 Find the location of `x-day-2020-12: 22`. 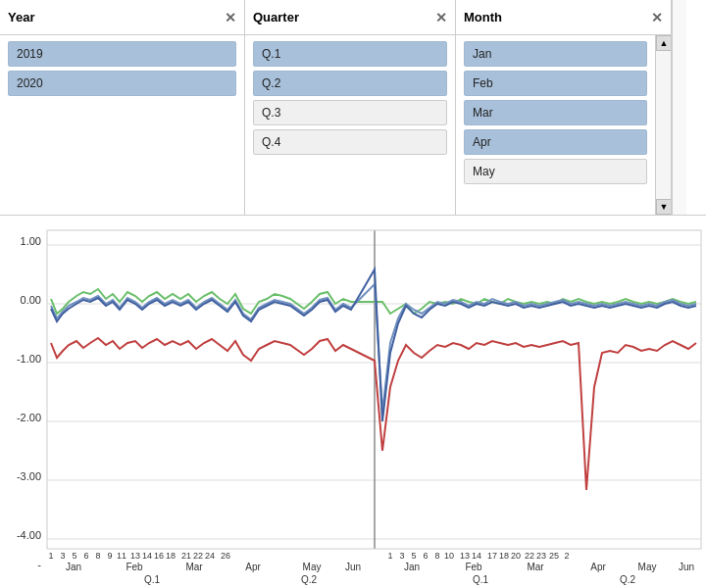

x-day-2020-12: 22 is located at coordinates (530, 556).